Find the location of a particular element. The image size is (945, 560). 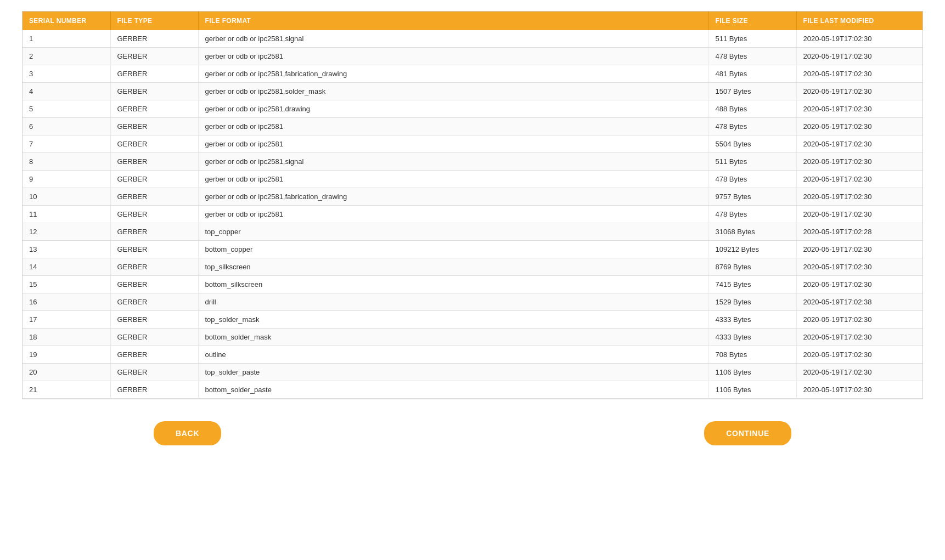

cell-size: 1106 Bytes is located at coordinates (752, 372).